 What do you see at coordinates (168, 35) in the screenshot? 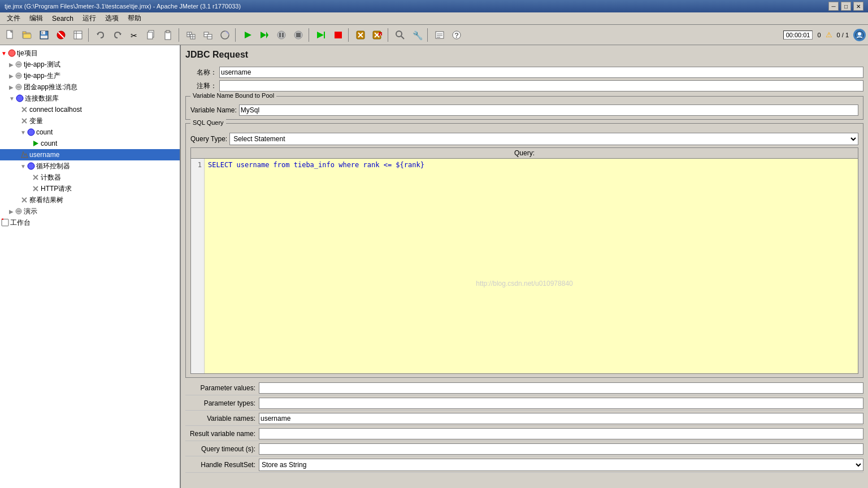
I see `toolbar-paste` at bounding box center [168, 35].